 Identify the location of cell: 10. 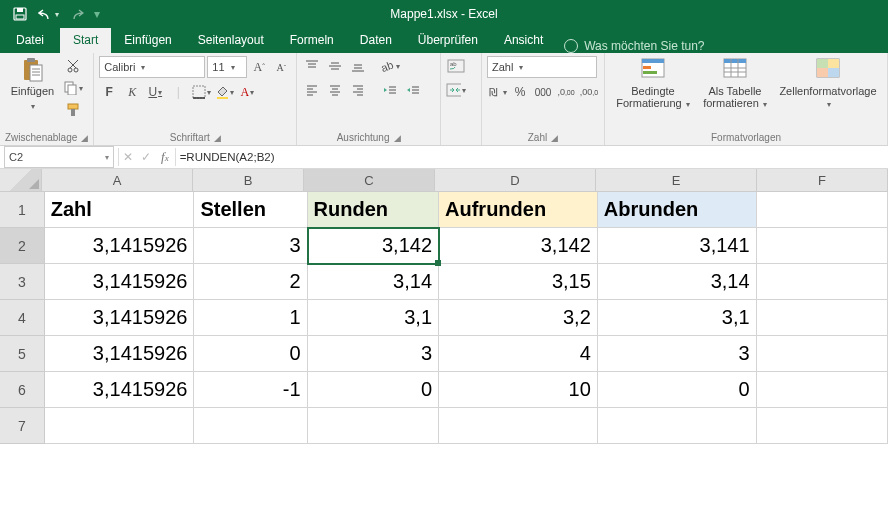
(518, 390).